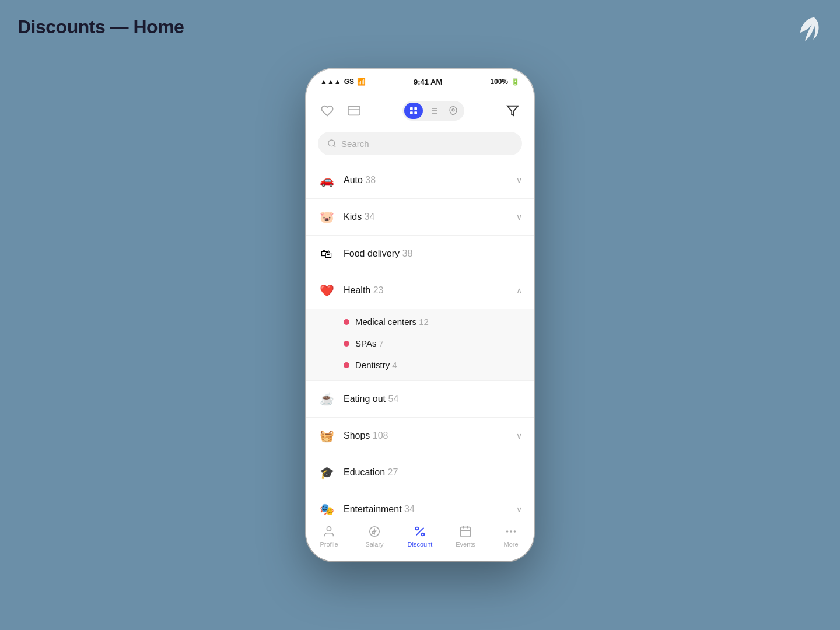  I want to click on shops-label: Shops 108, so click(426, 436).